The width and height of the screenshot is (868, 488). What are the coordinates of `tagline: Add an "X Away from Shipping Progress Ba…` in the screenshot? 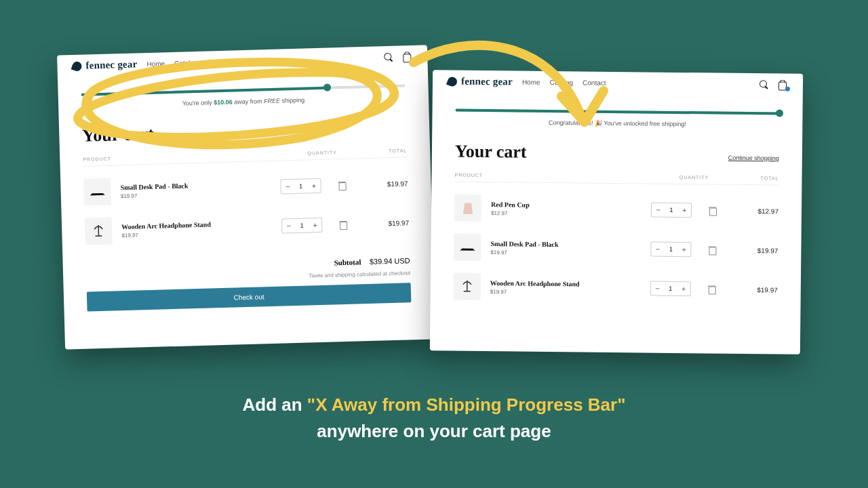 It's located at (434, 418).